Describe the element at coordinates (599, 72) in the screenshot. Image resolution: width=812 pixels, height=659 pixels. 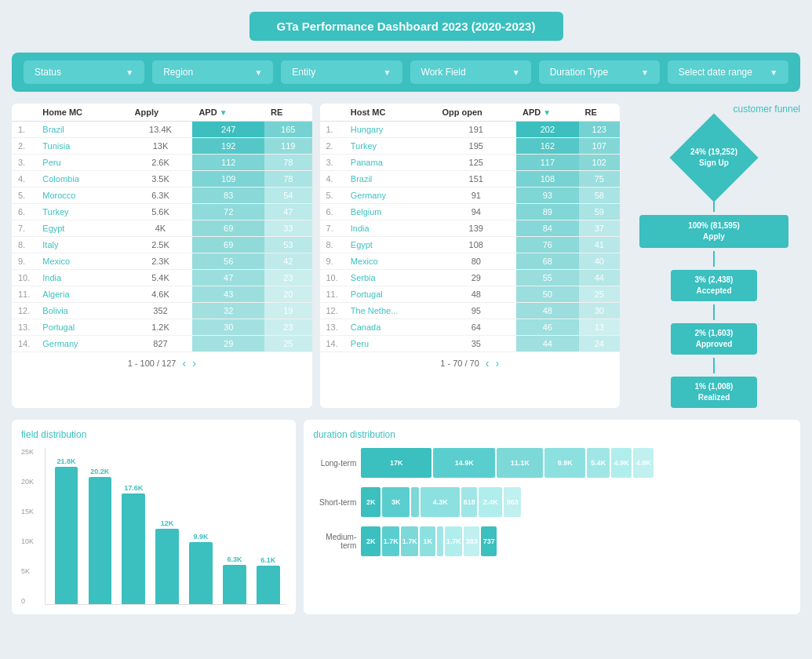
I see `duration-type-filter: Duration Type ▼` at that location.